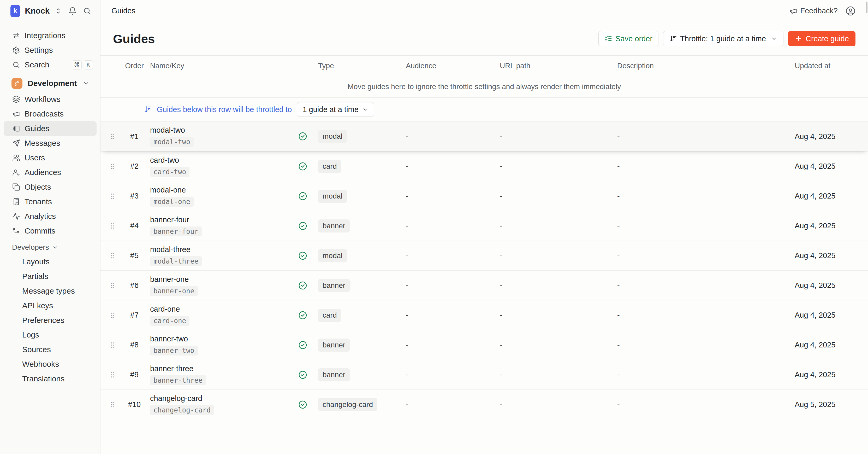  Describe the element at coordinates (50, 99) in the screenshot. I see `sidebar-item-workflows: Workflows` at that location.